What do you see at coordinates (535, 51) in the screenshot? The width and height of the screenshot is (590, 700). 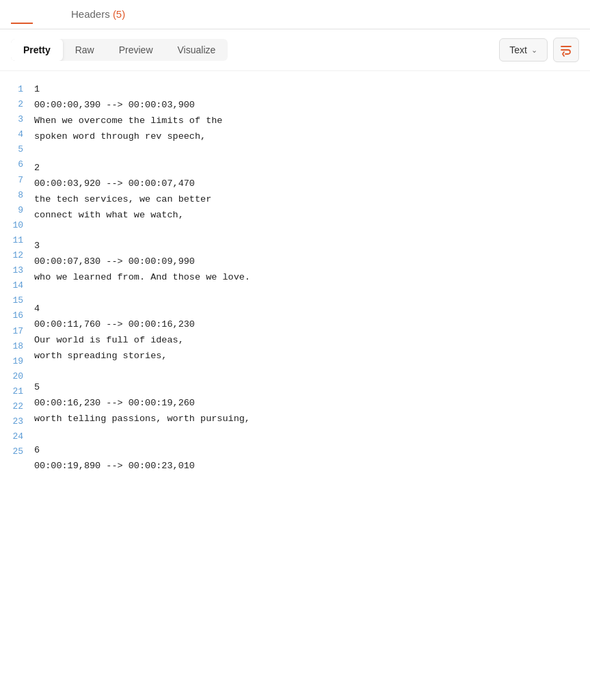 I see `chevron-down-icon: ⌄` at bounding box center [535, 51].